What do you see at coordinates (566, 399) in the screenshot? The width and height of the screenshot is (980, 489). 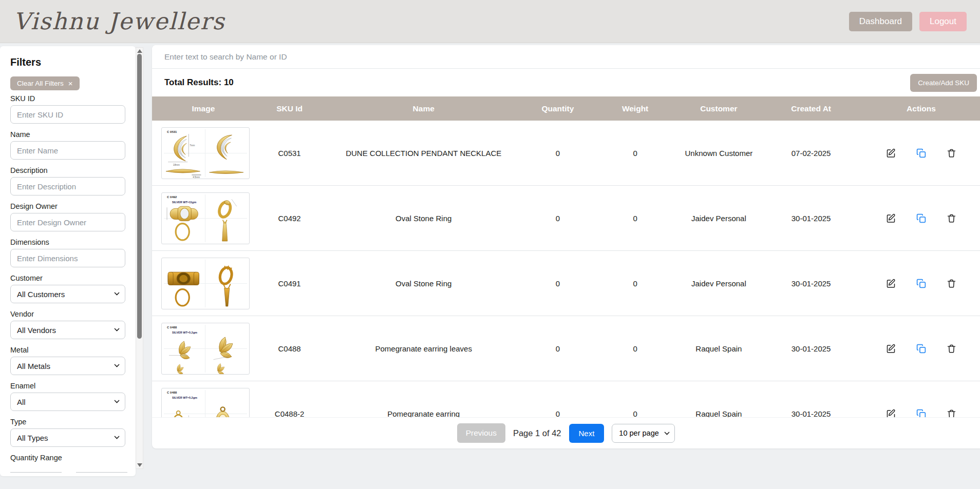 I see `table-row: C 0488SILVER WT=5.2gmC0488-2Pomegranate …` at bounding box center [566, 399].